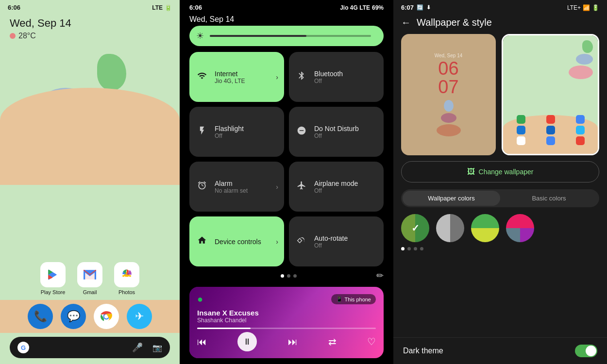  What do you see at coordinates (420, 8) in the screenshot?
I see `ws-sync-icon: 🔄` at bounding box center [420, 8].